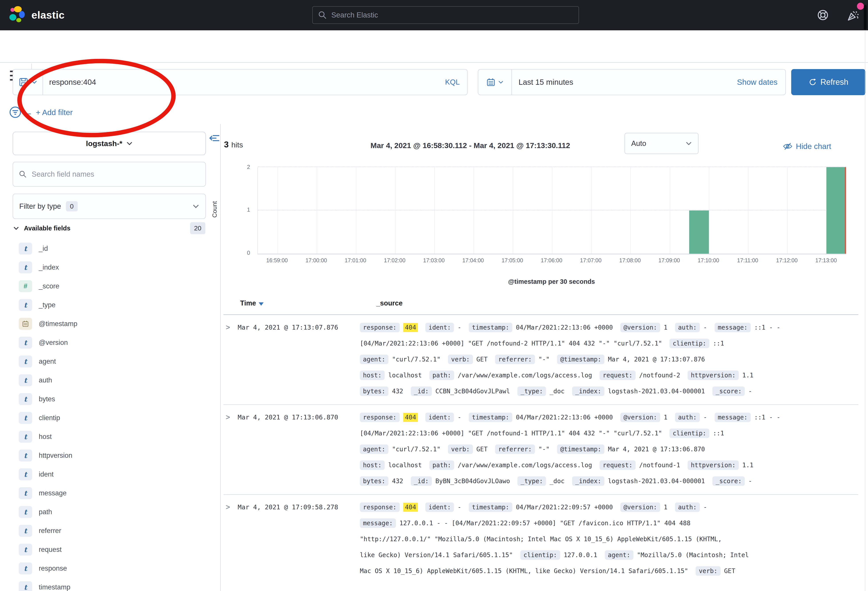 The height and width of the screenshot is (591, 868). What do you see at coordinates (632, 82) in the screenshot?
I see `time-range-picker: Last 15 minutes Show dates` at bounding box center [632, 82].